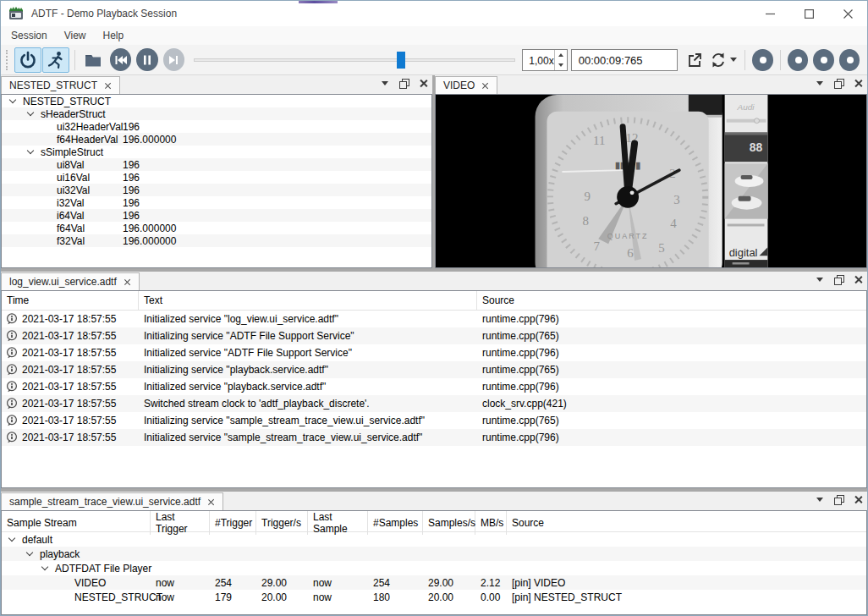 This screenshot has width=868, height=616. I want to click on speed-increase-button, so click(561, 55).